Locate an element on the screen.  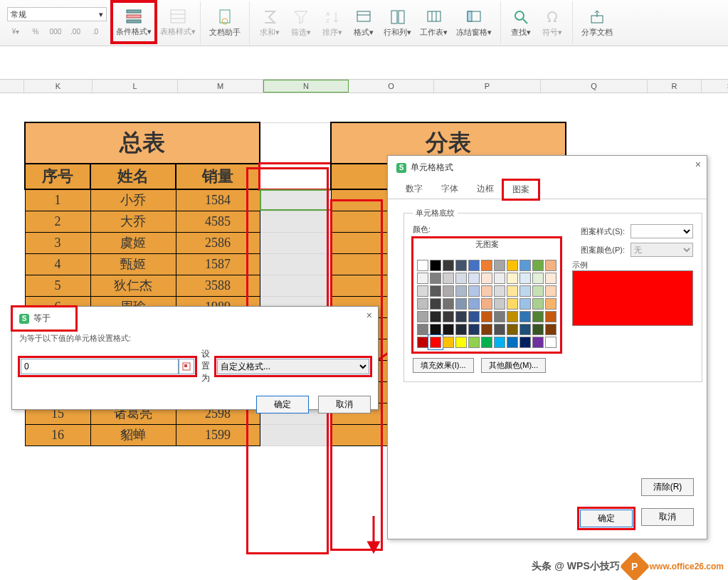
range-picker-icon is located at coordinates (186, 367).